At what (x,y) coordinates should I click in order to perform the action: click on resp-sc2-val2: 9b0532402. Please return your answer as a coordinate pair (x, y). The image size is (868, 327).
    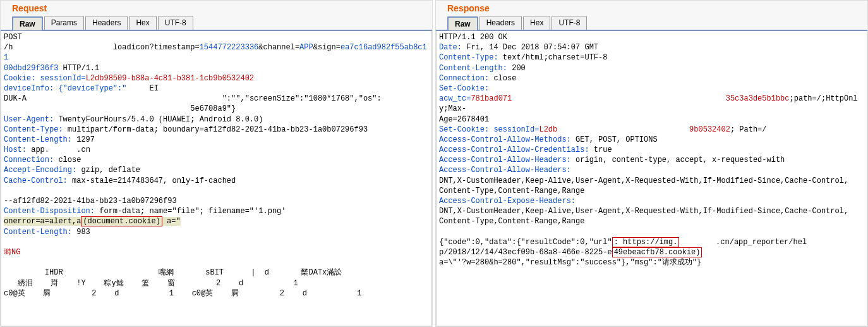
    Looking at the image, I should click on (710, 130).